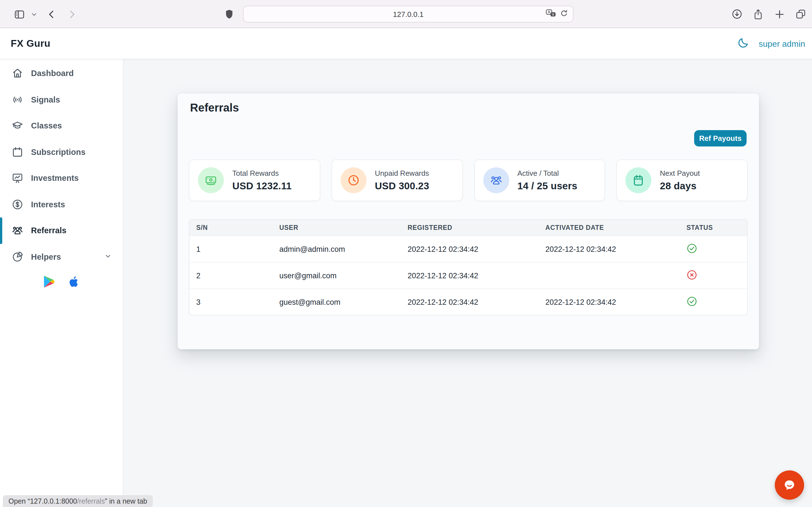  I want to click on sidebar-item-label: Interests, so click(48, 205).